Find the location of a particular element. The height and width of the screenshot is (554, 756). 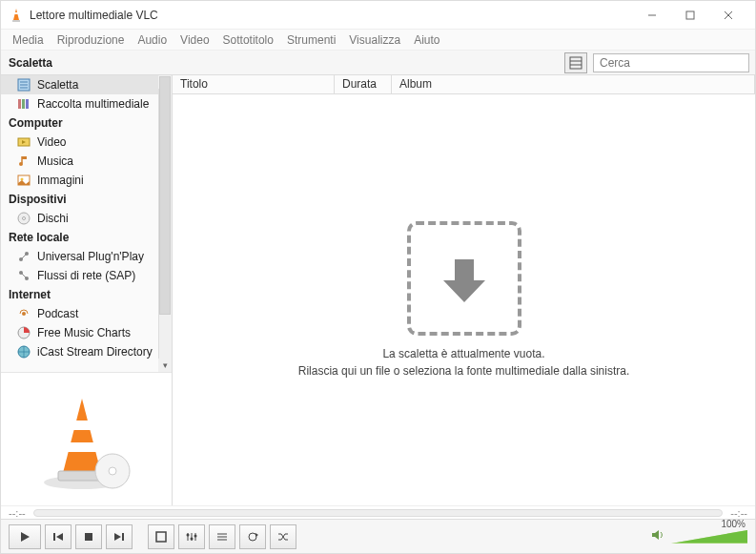

column-album: Album is located at coordinates (574, 84).